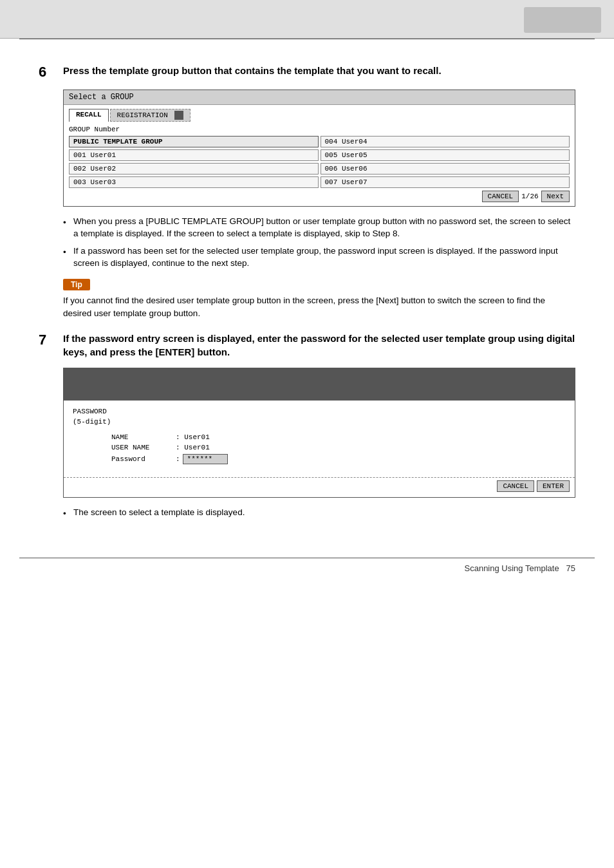  Describe the element at coordinates (445, 155) in the screenshot. I see `btn-user05: 005 User05` at that location.